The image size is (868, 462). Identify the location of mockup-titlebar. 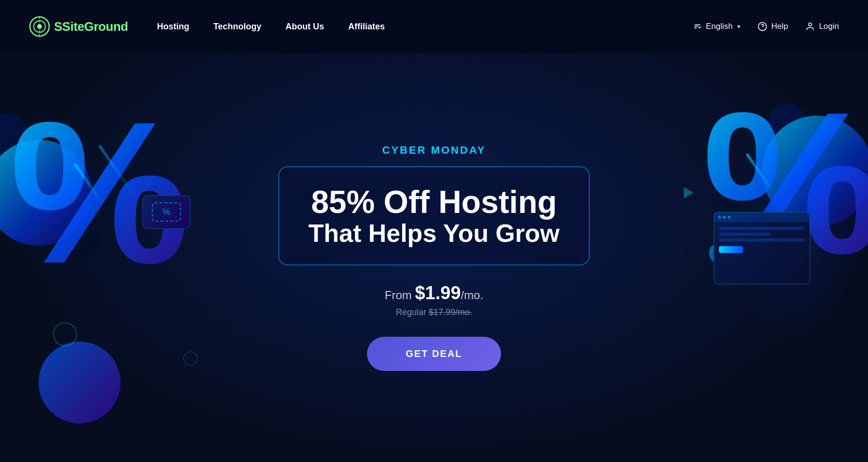
(762, 217).